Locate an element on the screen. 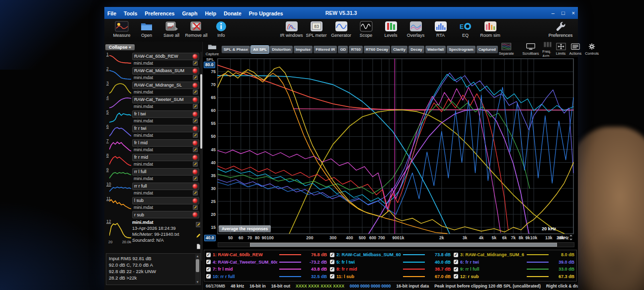 The image size is (644, 290). measurement-item: 10rr r fullmini.mdat is located at coordinates (153, 189).